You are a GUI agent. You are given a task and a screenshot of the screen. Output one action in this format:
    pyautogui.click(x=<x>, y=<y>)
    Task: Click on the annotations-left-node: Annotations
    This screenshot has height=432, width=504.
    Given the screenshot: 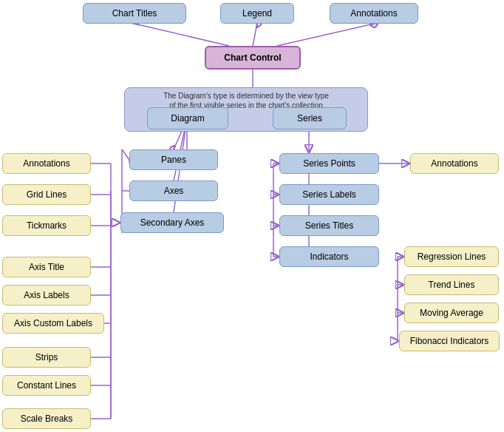 What is the action you would take?
    pyautogui.click(x=47, y=163)
    